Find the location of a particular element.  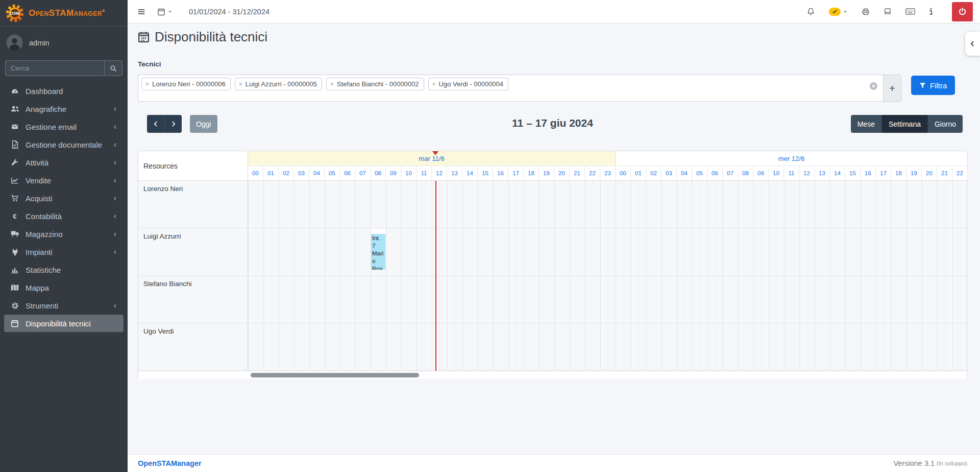

technician-multiselect: ×Lorenzo Neri - 00000006×Luigi Azzurri -… is located at coordinates (510, 88).